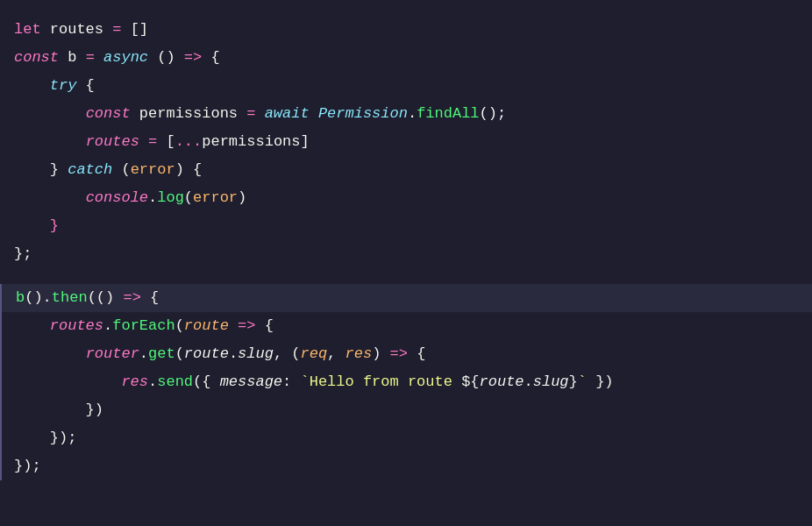 The height and width of the screenshot is (526, 812). I want to click on code-line-17: });, so click(406, 466).